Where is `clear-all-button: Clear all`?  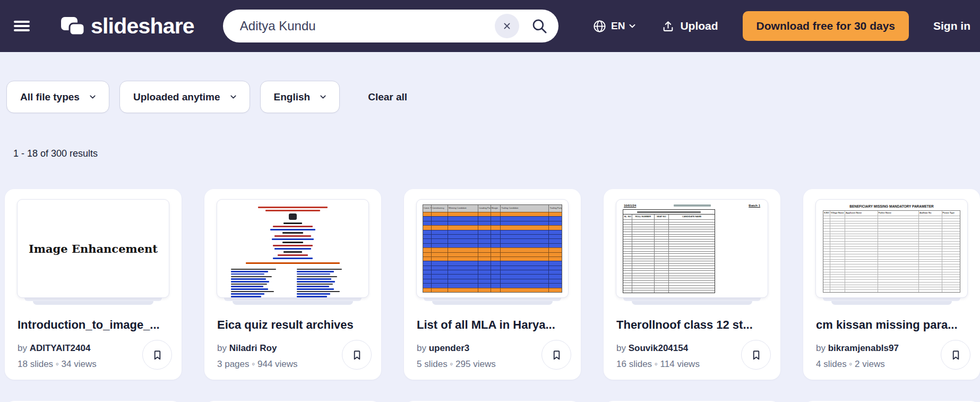
clear-all-button: Clear all is located at coordinates (388, 97).